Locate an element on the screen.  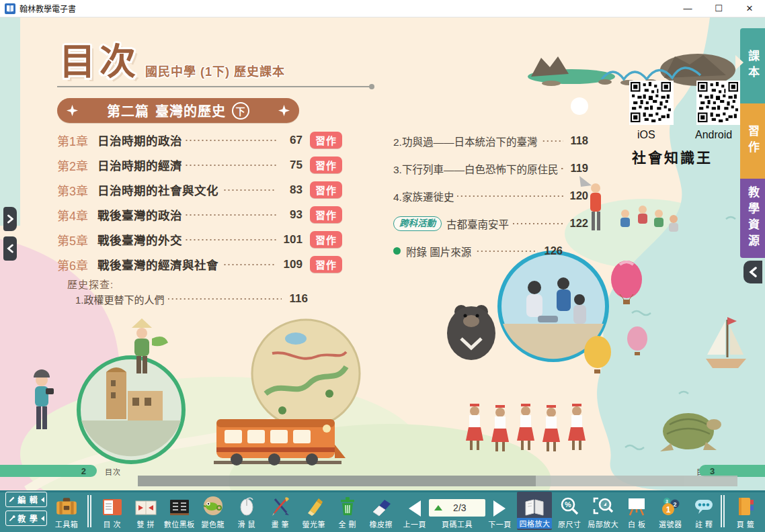
chapter-title: 戰後臺灣的經濟與社會 is located at coordinates (158, 265).